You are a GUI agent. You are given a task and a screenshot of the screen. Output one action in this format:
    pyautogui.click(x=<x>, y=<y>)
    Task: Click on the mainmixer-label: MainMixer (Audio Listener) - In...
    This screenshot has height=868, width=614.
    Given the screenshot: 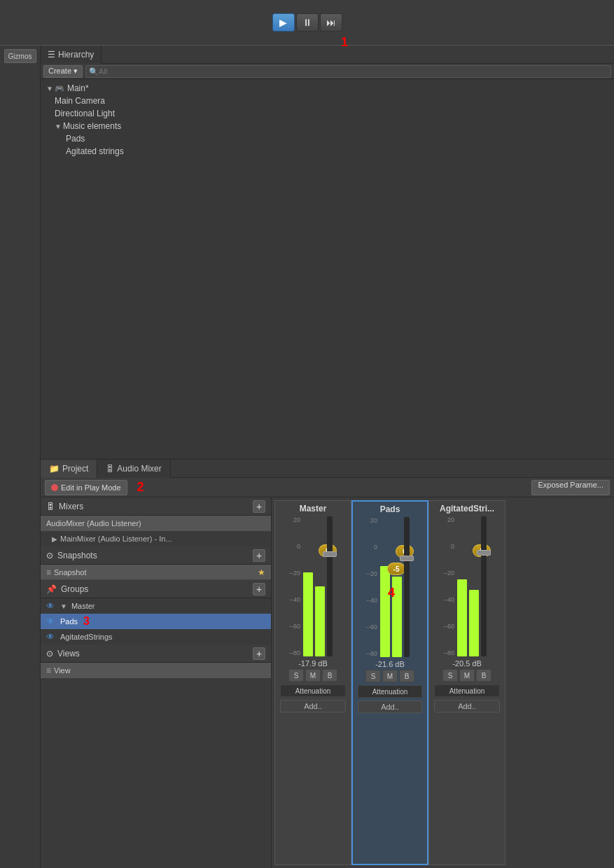 What is the action you would take?
    pyautogui.click(x=116, y=539)
    